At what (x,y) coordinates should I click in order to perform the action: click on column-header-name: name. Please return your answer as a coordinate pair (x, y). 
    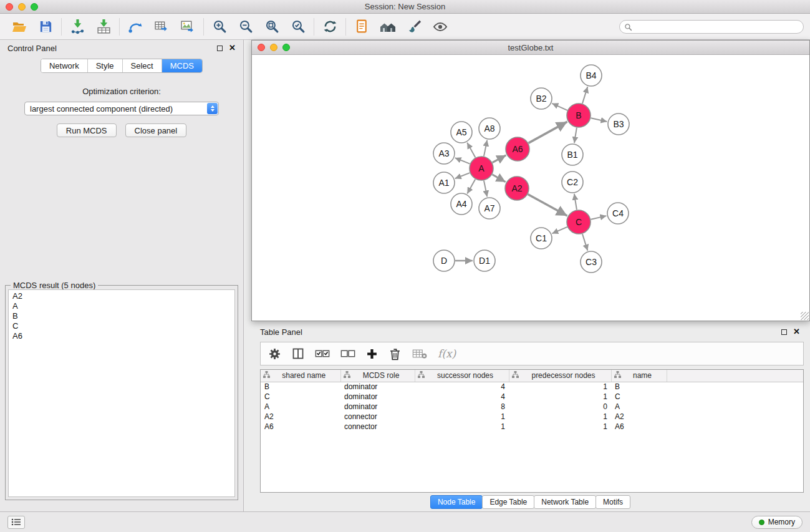
    Looking at the image, I should click on (639, 375).